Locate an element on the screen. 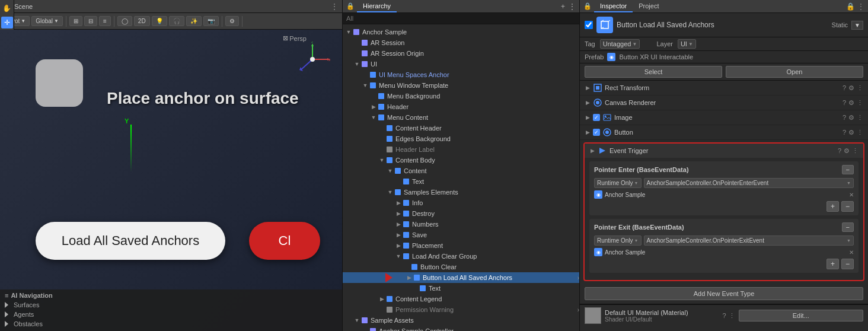  et-settings: ⚙ is located at coordinates (847, 151).